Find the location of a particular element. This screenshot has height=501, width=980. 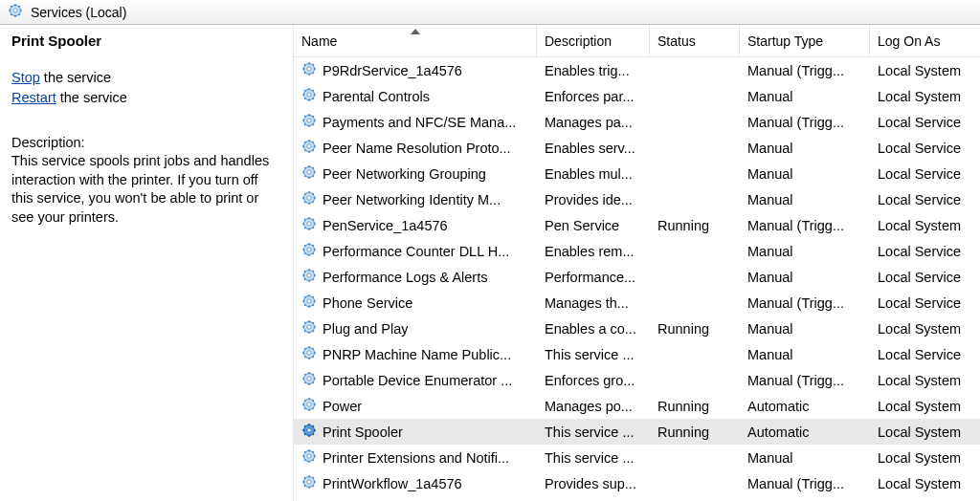

cell-description: Enables trig... is located at coordinates (593, 71).